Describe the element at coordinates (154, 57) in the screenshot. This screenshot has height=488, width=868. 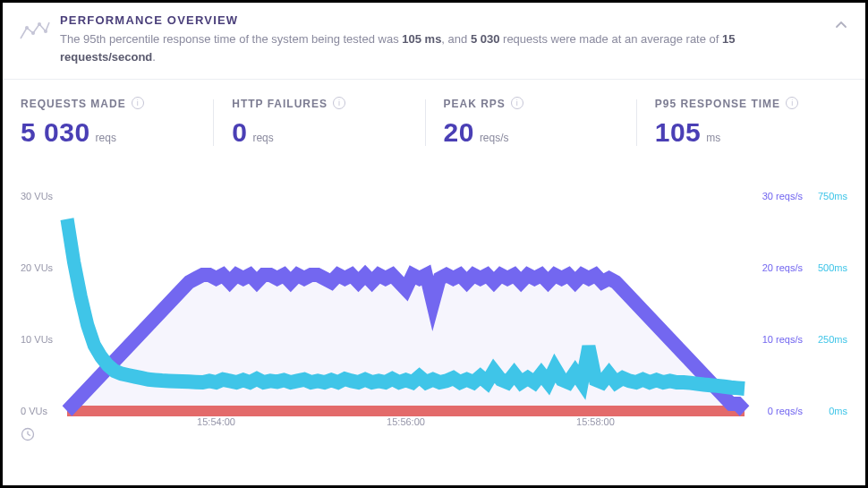
I see `sub-suffix: .` at that location.